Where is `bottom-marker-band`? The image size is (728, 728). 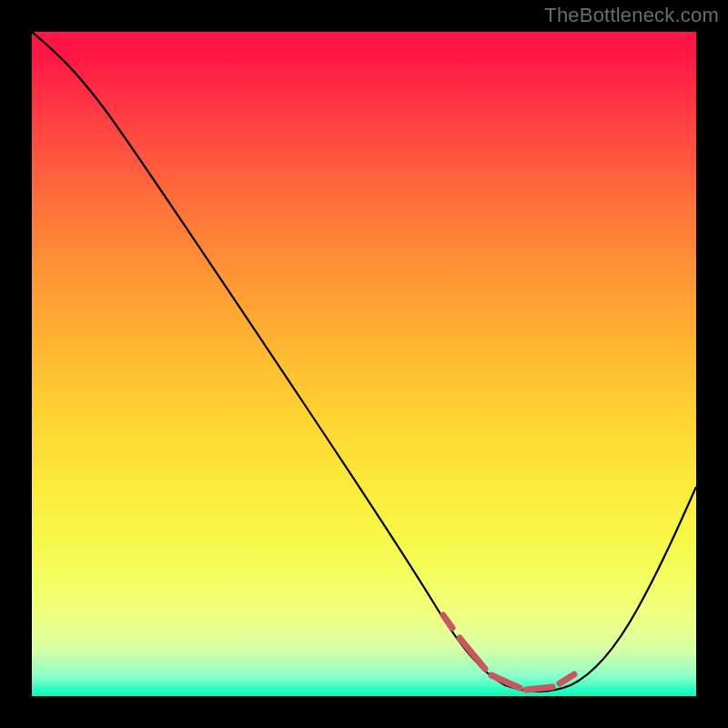 bottom-marker-band is located at coordinates (509, 652).